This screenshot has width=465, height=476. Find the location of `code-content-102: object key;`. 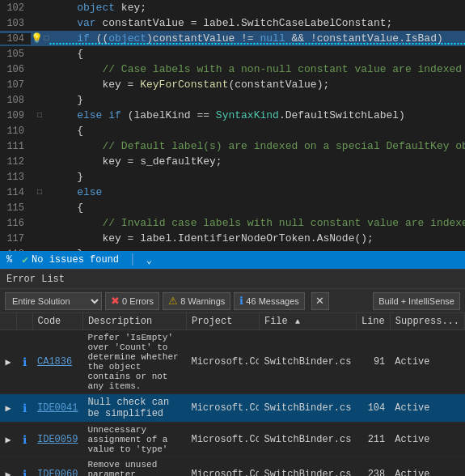

code-content-102: object key; is located at coordinates (257, 8).